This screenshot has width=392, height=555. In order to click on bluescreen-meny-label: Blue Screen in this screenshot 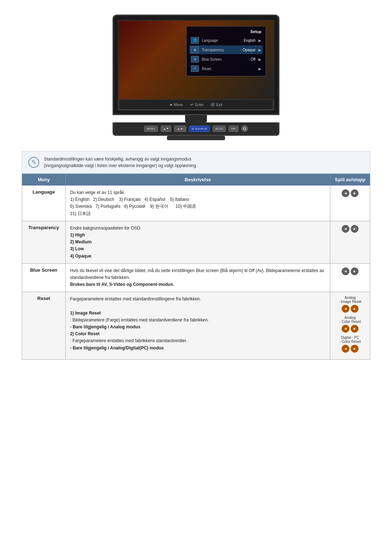, I will do `click(44, 270)`.